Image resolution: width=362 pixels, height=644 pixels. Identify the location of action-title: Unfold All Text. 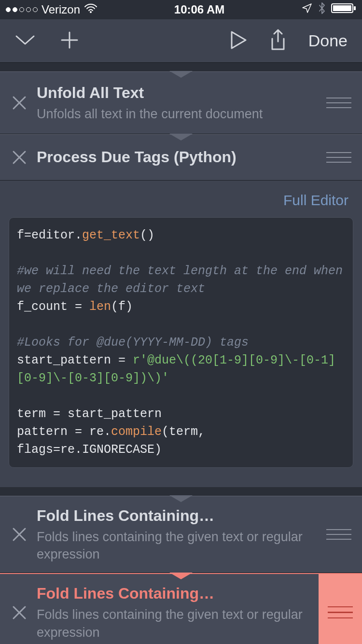
(174, 93).